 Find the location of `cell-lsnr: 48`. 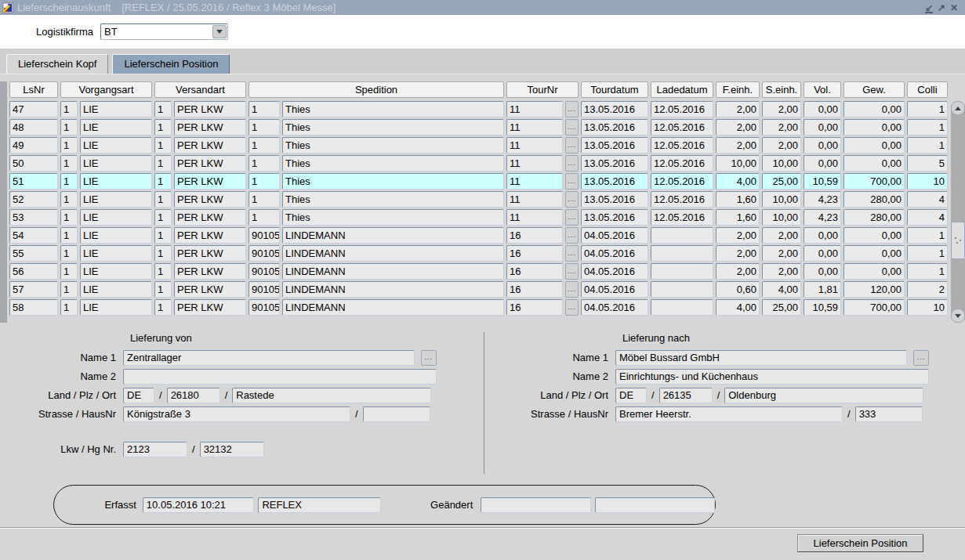

cell-lsnr: 48 is located at coordinates (34, 127).